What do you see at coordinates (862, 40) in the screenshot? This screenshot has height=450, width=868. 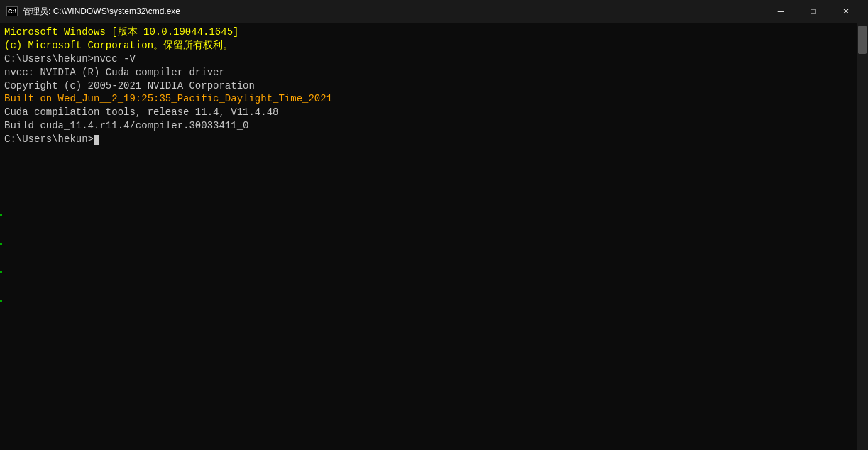 I see `scrollbar-thumb` at bounding box center [862, 40].